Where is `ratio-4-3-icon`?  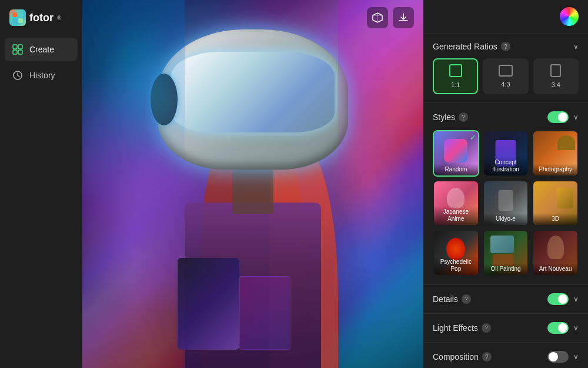
ratio-4-3-icon is located at coordinates (506, 72).